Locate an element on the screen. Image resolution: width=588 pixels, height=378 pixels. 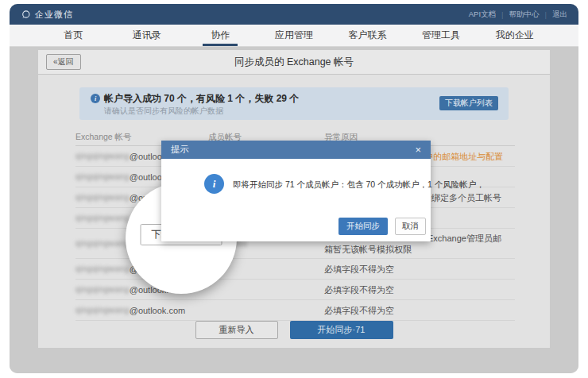
banner-subtitle: 请确认是否同步有风险的帐户数据 is located at coordinates (164, 111).